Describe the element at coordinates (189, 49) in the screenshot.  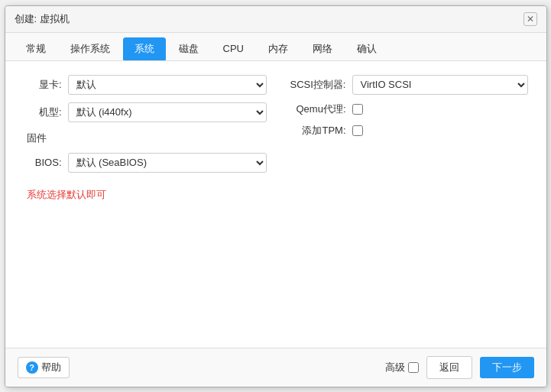
I see `tab-disk: 磁盘` at that location.